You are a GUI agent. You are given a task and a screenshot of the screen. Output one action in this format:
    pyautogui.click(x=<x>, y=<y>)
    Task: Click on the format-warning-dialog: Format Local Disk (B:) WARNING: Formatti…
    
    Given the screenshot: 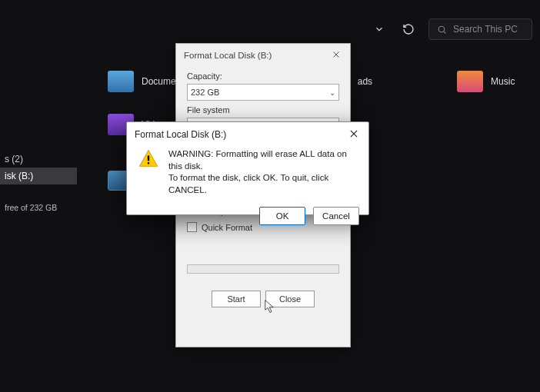 What is the action you would take?
    pyautogui.click(x=248, y=168)
    